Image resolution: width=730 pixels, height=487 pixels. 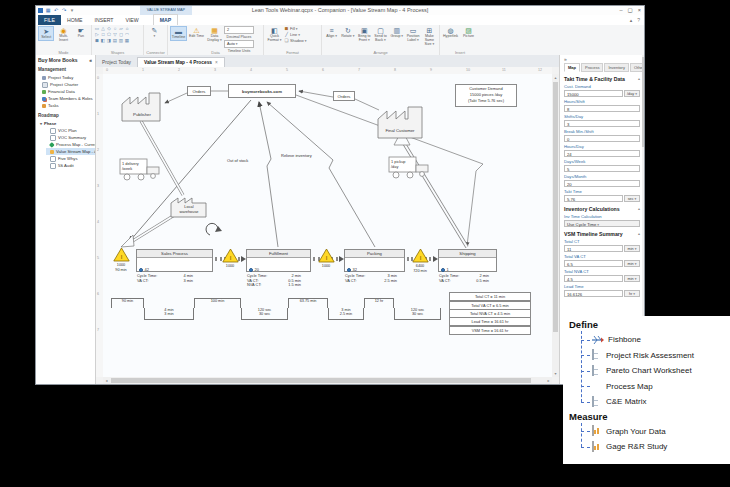 What do you see at coordinates (602, 79) in the screenshot?
I see `section-takt-time: Takt Time & Facility Data` at bounding box center [602, 79].